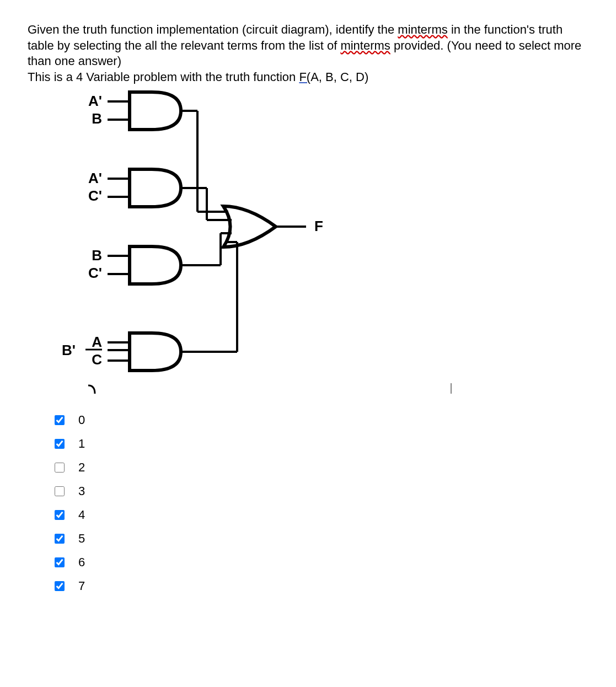 The image size is (616, 687). I want to click on answer-label: 3, so click(82, 491).